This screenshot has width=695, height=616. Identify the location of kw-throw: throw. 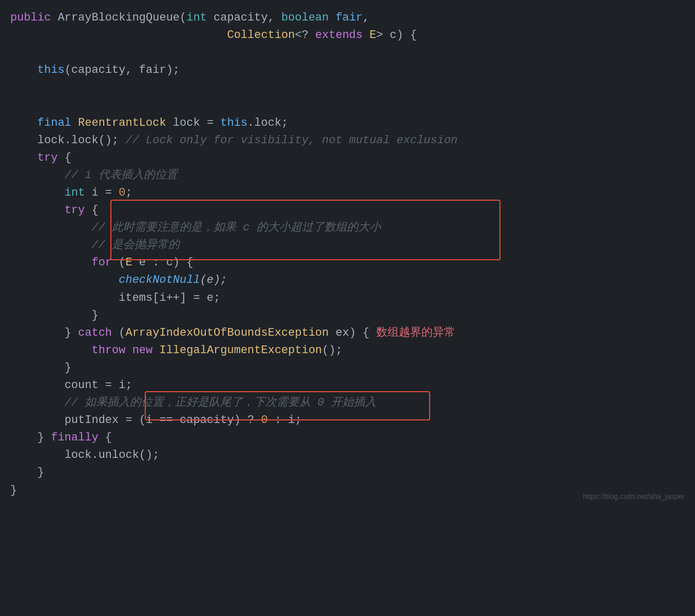
(112, 351).